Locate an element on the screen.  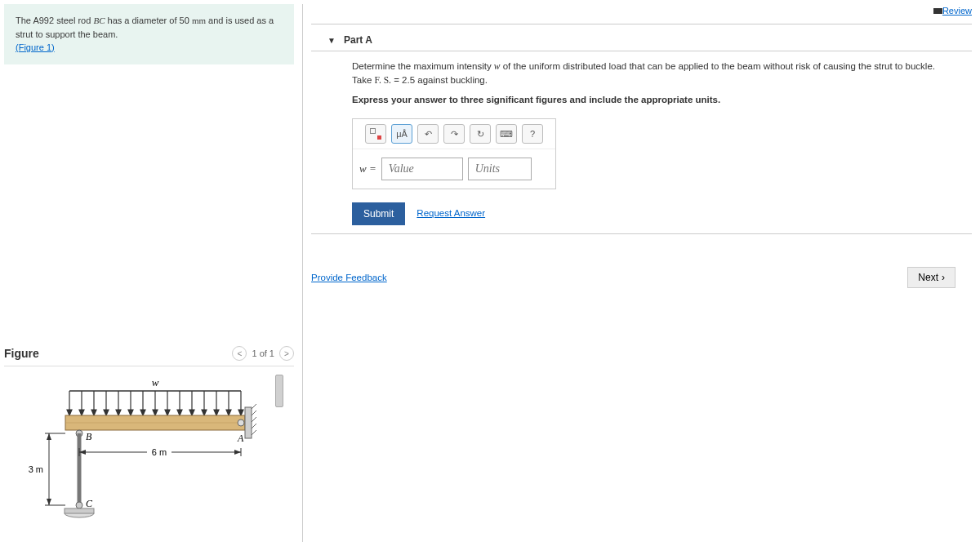
redo-button: ↷ is located at coordinates (454, 134).